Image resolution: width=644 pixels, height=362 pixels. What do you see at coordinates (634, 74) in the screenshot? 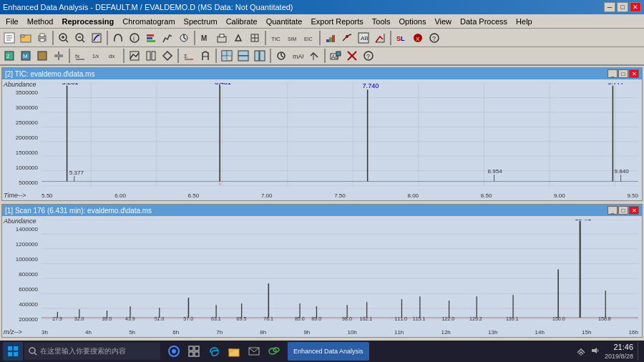
I see `tic-close-btn: ✕` at bounding box center [634, 74].